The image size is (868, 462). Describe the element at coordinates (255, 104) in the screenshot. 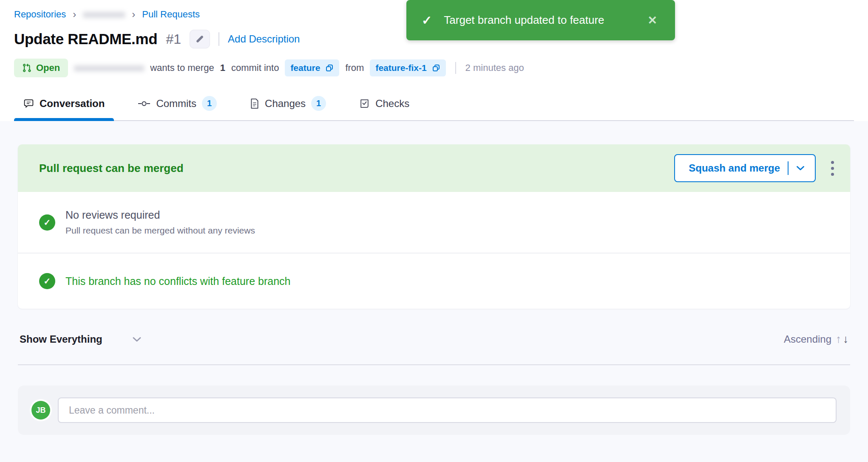

I see `file-icon` at that location.